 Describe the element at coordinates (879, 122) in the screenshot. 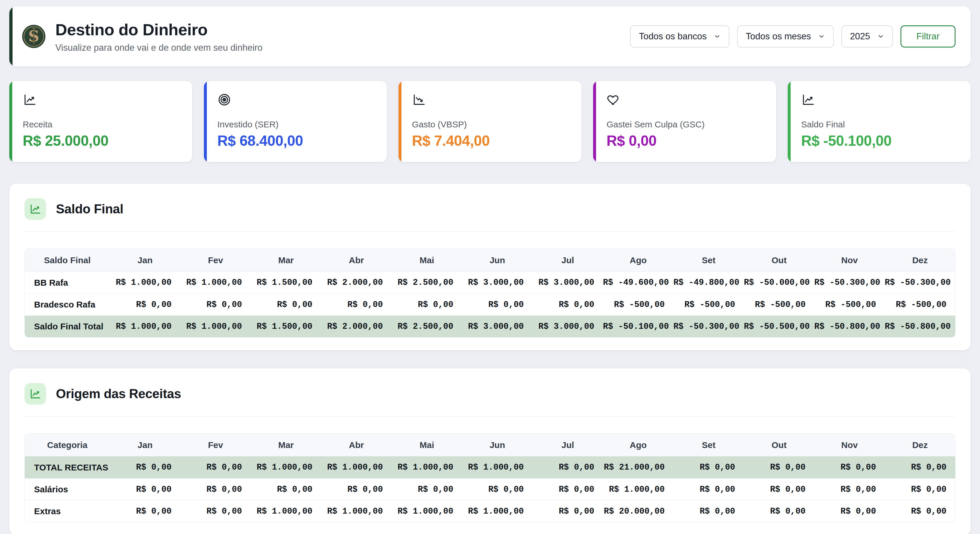

I see `stat-card-saldo-final: Saldo Final R$ -50.100,00` at that location.